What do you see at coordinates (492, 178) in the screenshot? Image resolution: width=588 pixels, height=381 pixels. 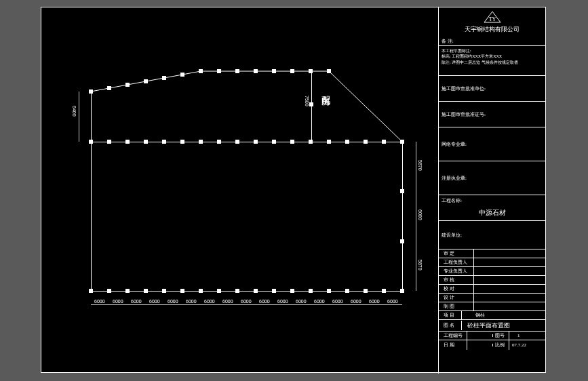 I see `tb-row-4: 注册执业章:` at bounding box center [492, 178].